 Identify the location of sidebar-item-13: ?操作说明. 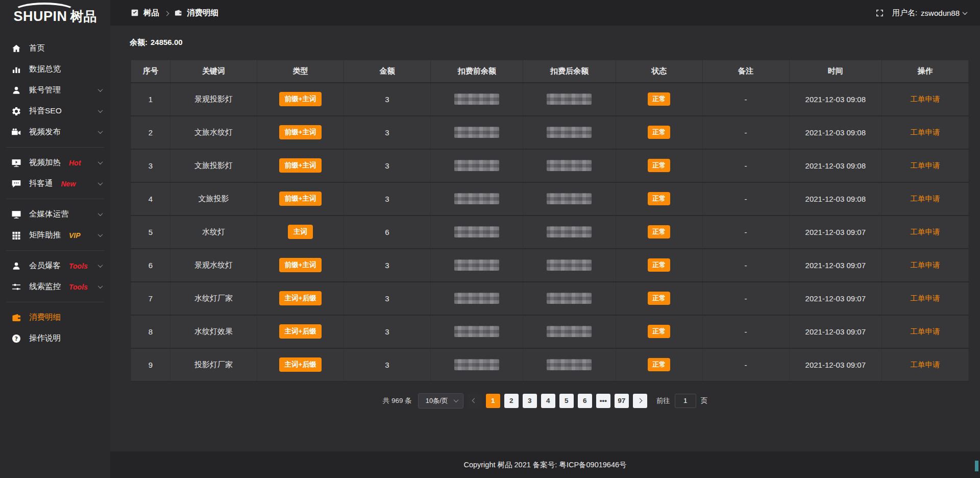
(55, 338).